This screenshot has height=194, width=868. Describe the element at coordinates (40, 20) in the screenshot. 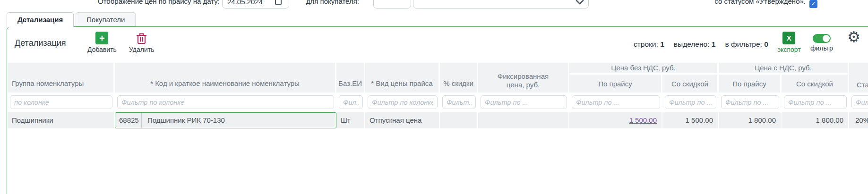

I see `tab-detail: Детализация` at that location.